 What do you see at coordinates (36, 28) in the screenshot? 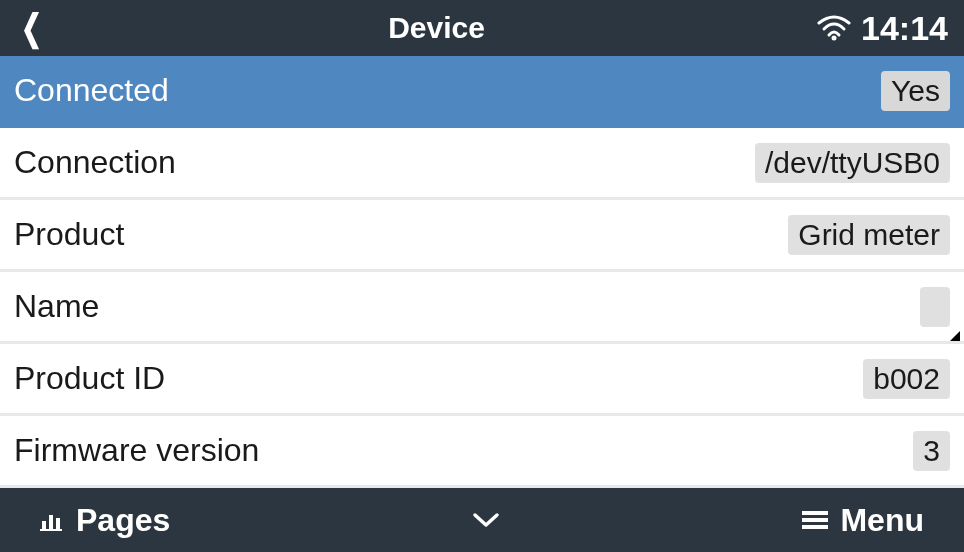
I see `header-left: ❮` at bounding box center [36, 28].